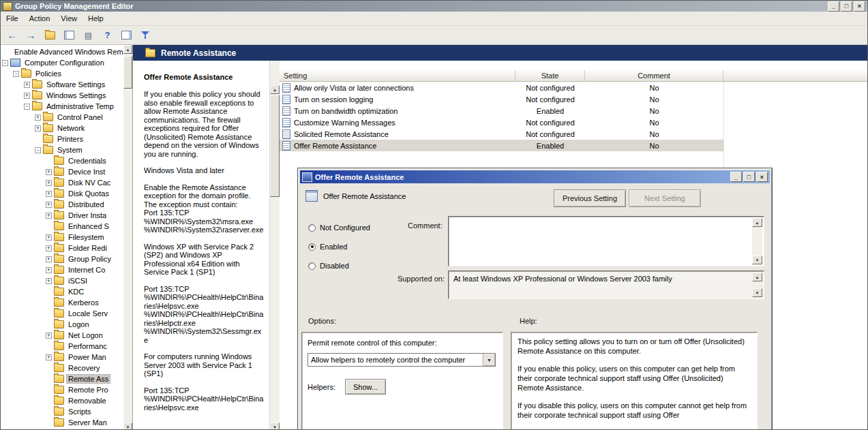  What do you see at coordinates (62, 335) in the screenshot?
I see `tree-item-net-logon: +Net Logon` at bounding box center [62, 335].